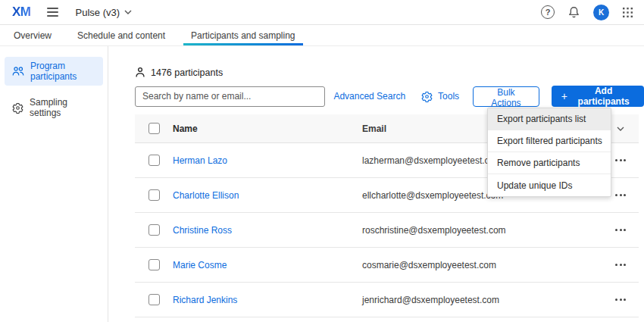  Describe the element at coordinates (64, 108) in the screenshot. I see `sidebar-item-label: Sampling settings` at that location.